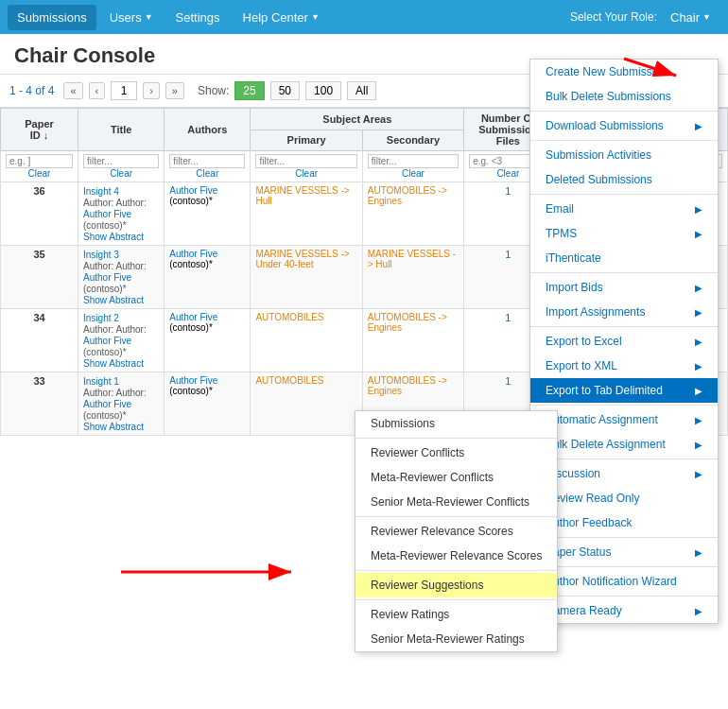  I want to click on filter-paper-id-input, so click(40, 161).